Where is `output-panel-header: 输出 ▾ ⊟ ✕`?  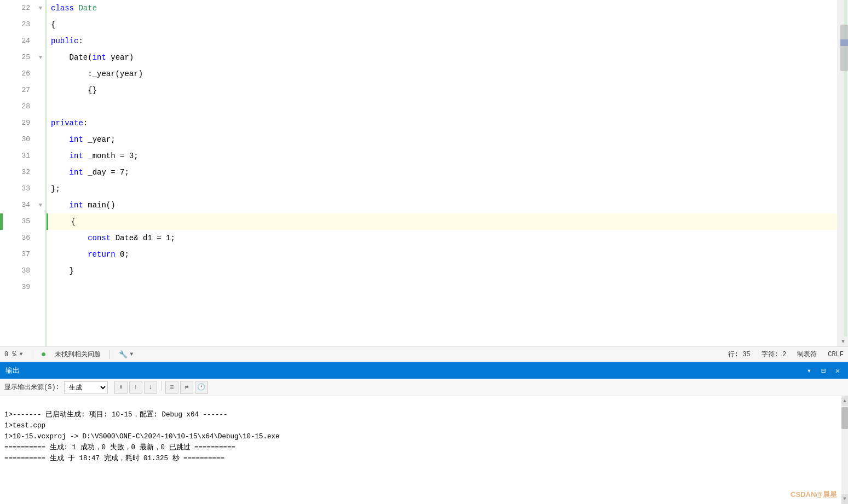 output-panel-header: 输出 ▾ ⊟ ✕ is located at coordinates (424, 370).